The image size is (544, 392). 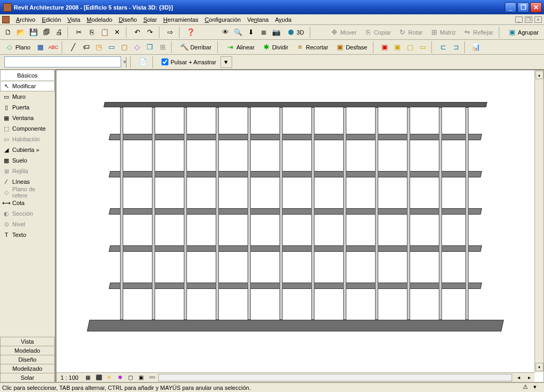 What do you see at coordinates (124, 47) in the screenshot?
I see `shape3-button: ▢` at bounding box center [124, 47].